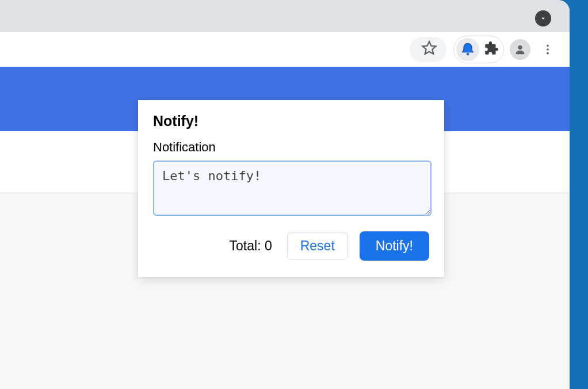 The height and width of the screenshot is (389, 588). What do you see at coordinates (543, 18) in the screenshot?
I see `window-dropdown-button` at bounding box center [543, 18].